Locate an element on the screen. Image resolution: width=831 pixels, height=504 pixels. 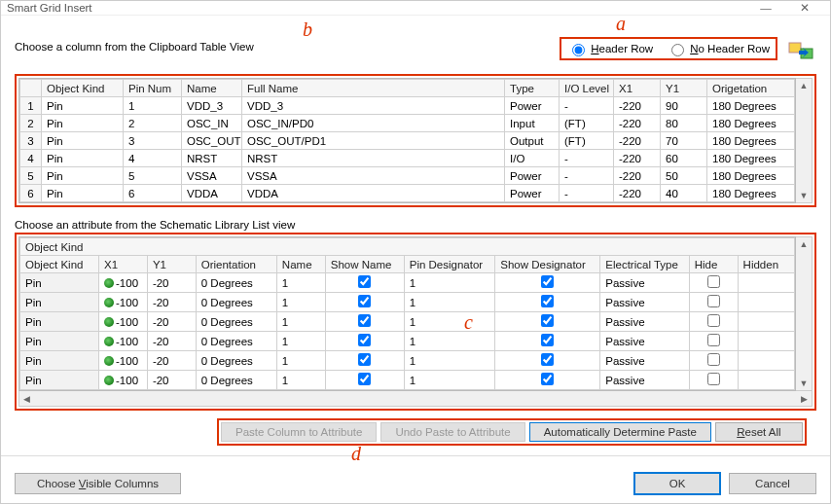
col-orientation: Origetation is located at coordinates (751, 89).